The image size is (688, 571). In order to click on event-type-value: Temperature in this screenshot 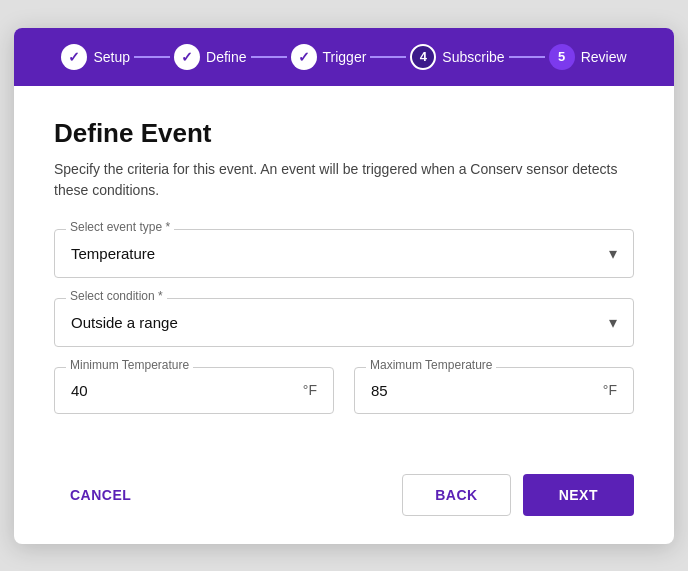, I will do `click(113, 254)`.